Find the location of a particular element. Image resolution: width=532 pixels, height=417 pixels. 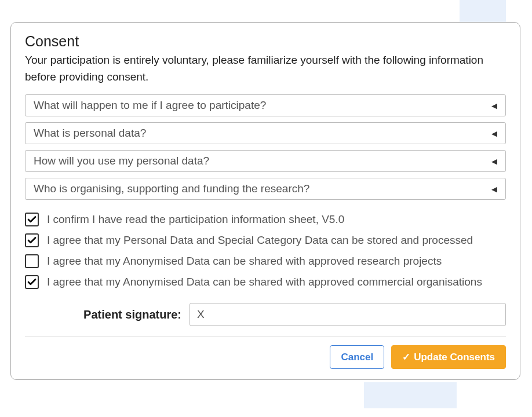

signature-label: Patient signature: is located at coordinates (103, 315).